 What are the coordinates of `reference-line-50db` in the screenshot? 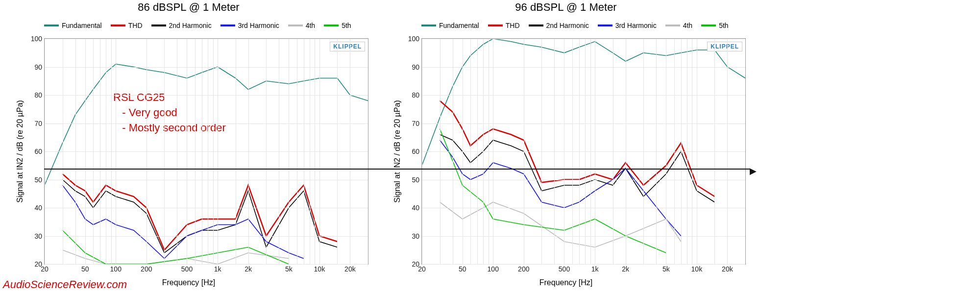 It's located at (397, 169).